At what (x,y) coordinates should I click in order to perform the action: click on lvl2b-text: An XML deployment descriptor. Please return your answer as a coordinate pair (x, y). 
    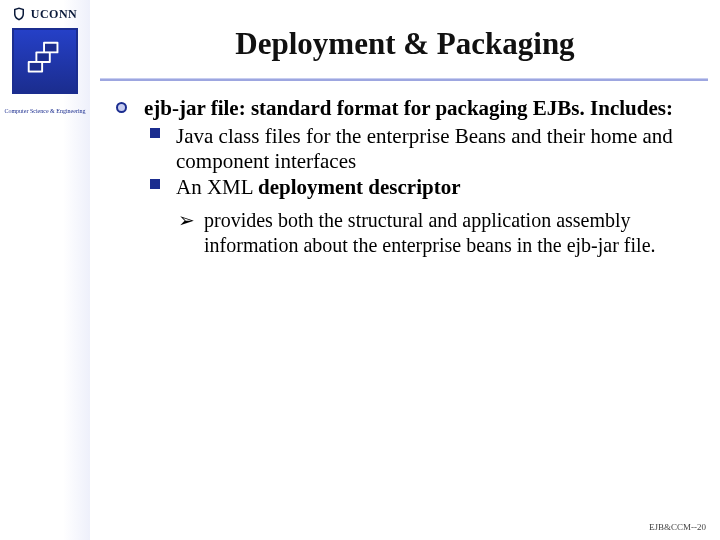
    Looking at the image, I should click on (318, 188).